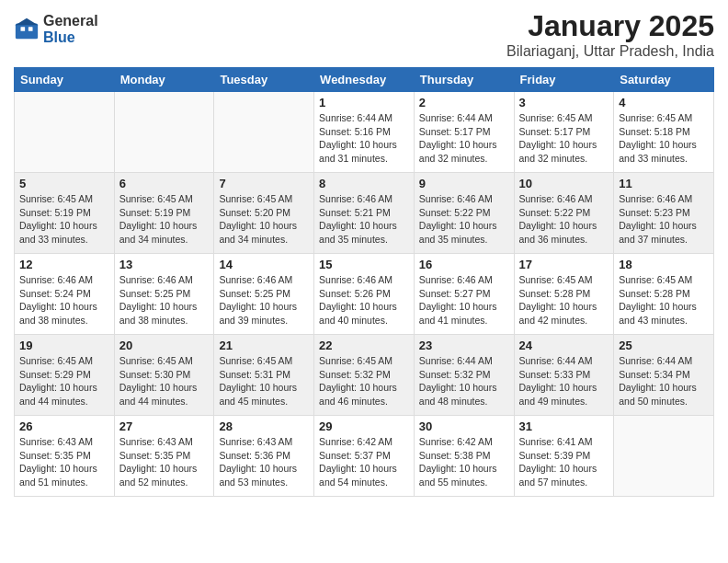 This screenshot has width=728, height=563. Describe the element at coordinates (364, 213) in the screenshot. I see `day-cell-8: 8Sunrise: 6:46 AM Sunset: 5:21 PM Daylig…` at that location.